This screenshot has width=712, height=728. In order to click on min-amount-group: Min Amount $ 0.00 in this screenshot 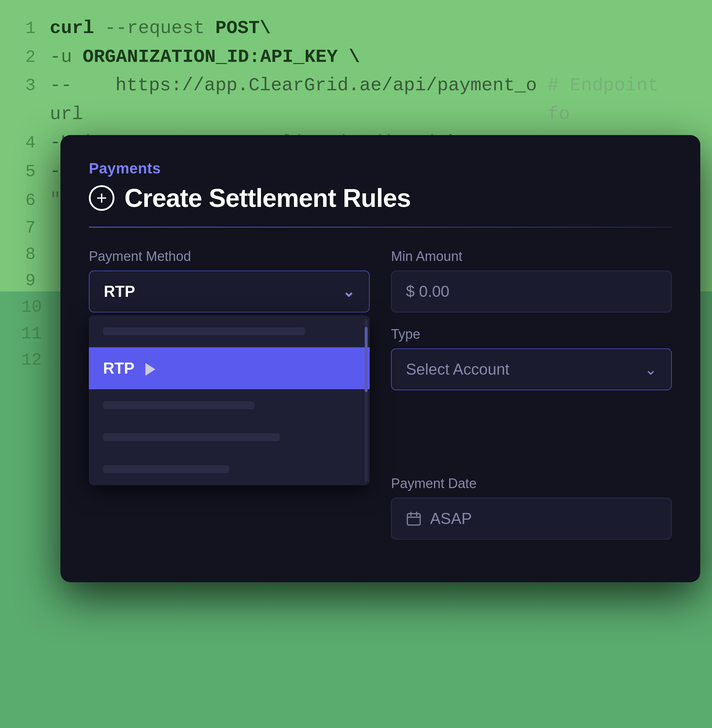, I will do `click(532, 280)`.